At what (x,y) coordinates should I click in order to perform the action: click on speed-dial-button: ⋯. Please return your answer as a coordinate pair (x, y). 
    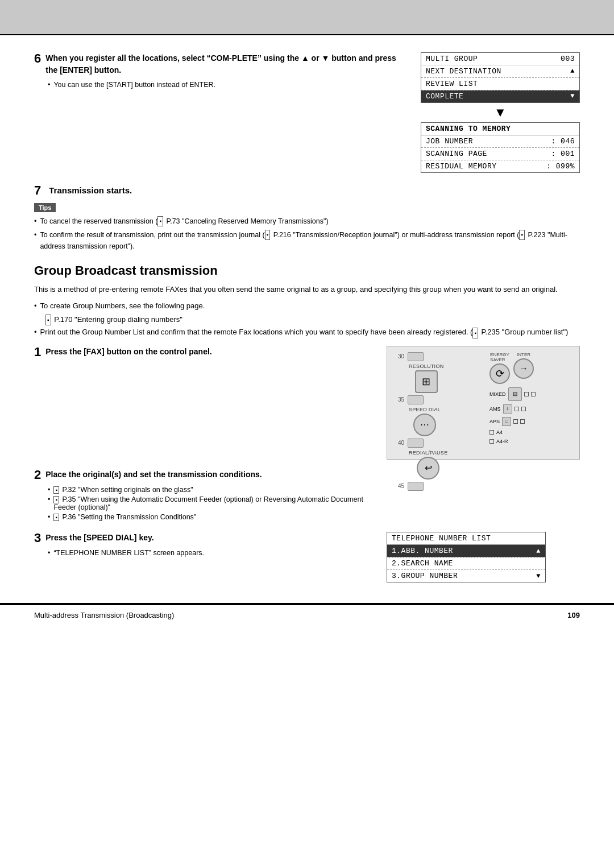
    Looking at the image, I should click on (425, 425).